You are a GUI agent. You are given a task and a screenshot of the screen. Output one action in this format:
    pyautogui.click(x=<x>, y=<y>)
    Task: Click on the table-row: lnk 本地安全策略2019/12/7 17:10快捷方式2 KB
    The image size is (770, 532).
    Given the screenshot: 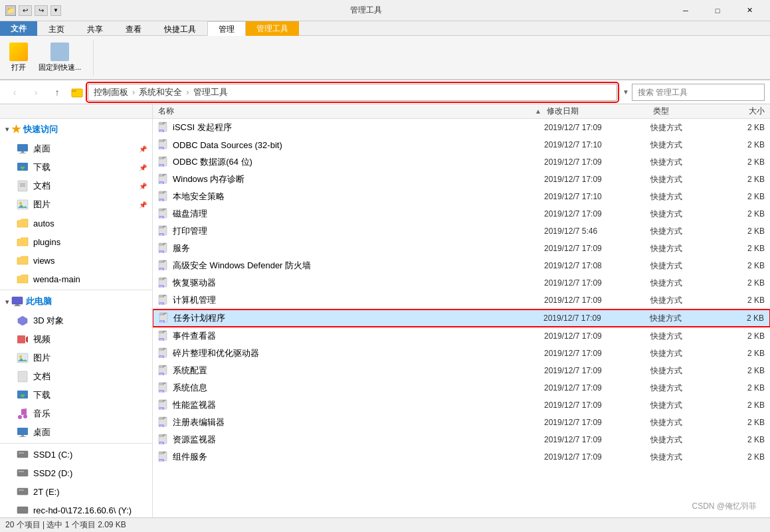 What is the action you would take?
    pyautogui.click(x=461, y=197)
    